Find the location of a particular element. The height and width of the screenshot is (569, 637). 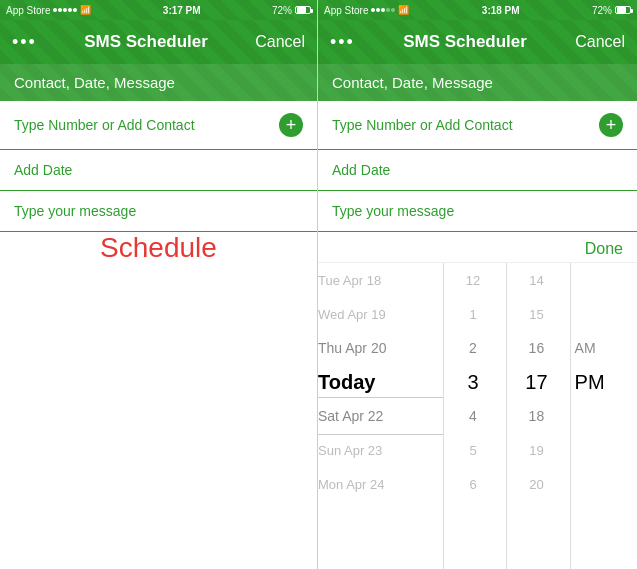

right-battery-icon is located at coordinates (623, 10).